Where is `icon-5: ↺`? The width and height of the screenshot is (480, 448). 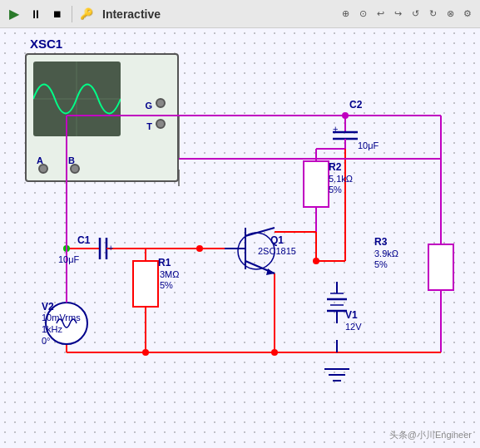
icon-5: ↺ is located at coordinates (415, 14).